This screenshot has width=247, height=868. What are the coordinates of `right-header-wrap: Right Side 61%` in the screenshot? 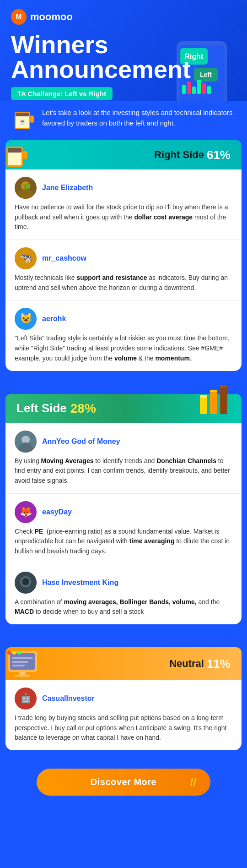 It's located at (124, 155).